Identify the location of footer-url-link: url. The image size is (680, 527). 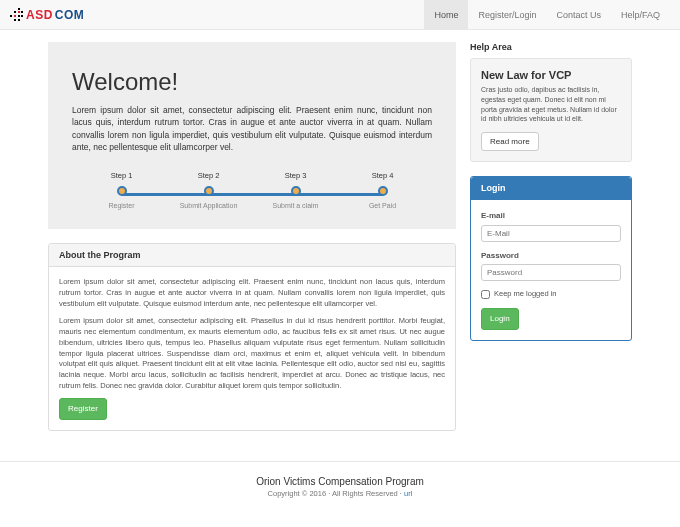
(408, 494).